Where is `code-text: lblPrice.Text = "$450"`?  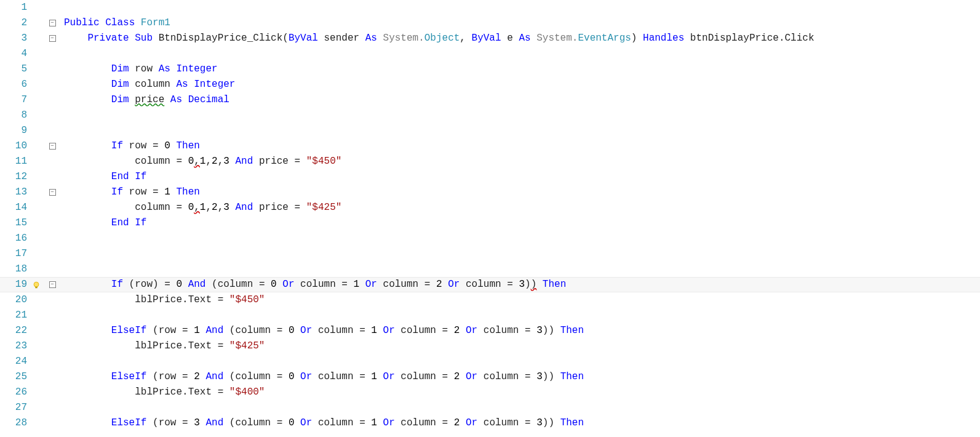
code-text: lblPrice.Text = "$450" is located at coordinates (522, 300).